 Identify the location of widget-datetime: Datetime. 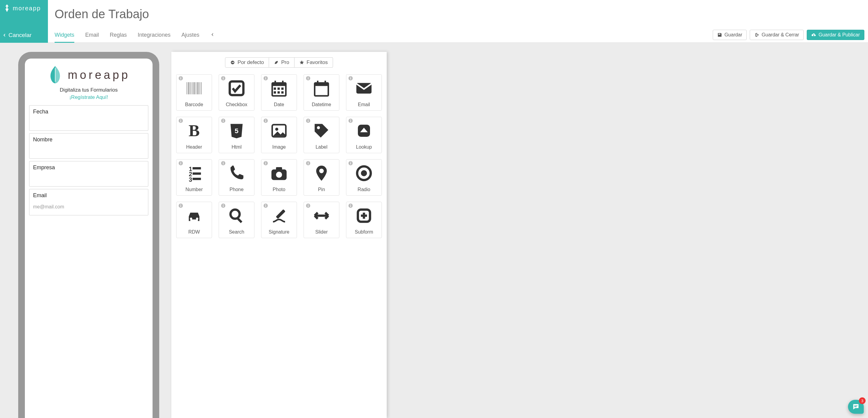
(321, 92).